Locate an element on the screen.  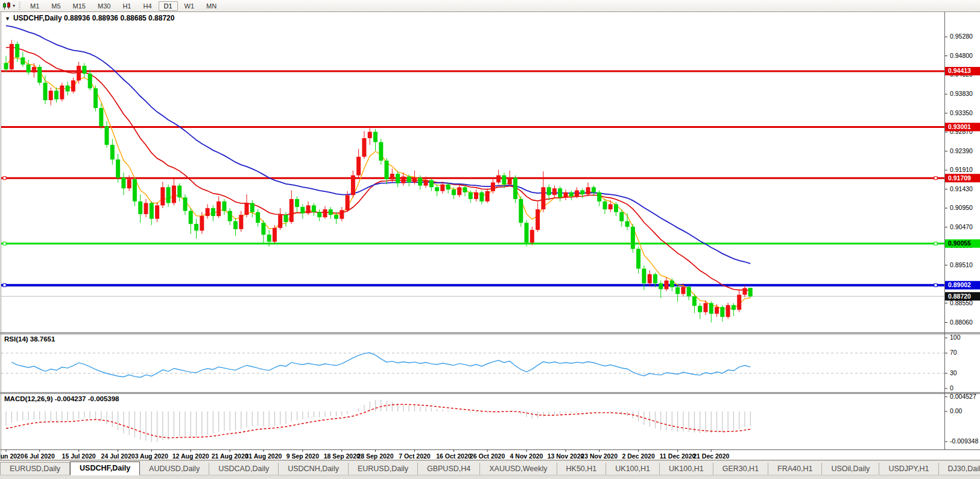
chart-tab-audusd-daily: AUDUSD,Daily is located at coordinates (175, 469).